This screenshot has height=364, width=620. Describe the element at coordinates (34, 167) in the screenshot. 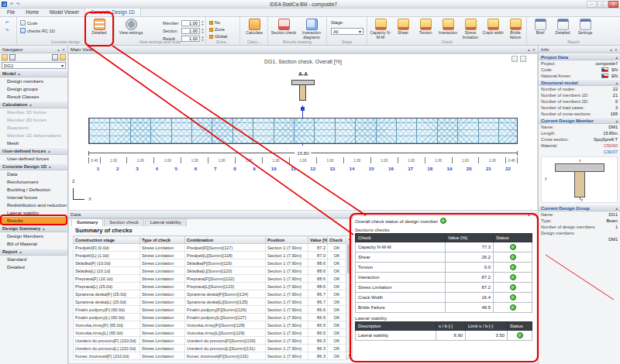

I see `nav-section-concrete-design-1d: Concrete Design 1D ▴` at that location.